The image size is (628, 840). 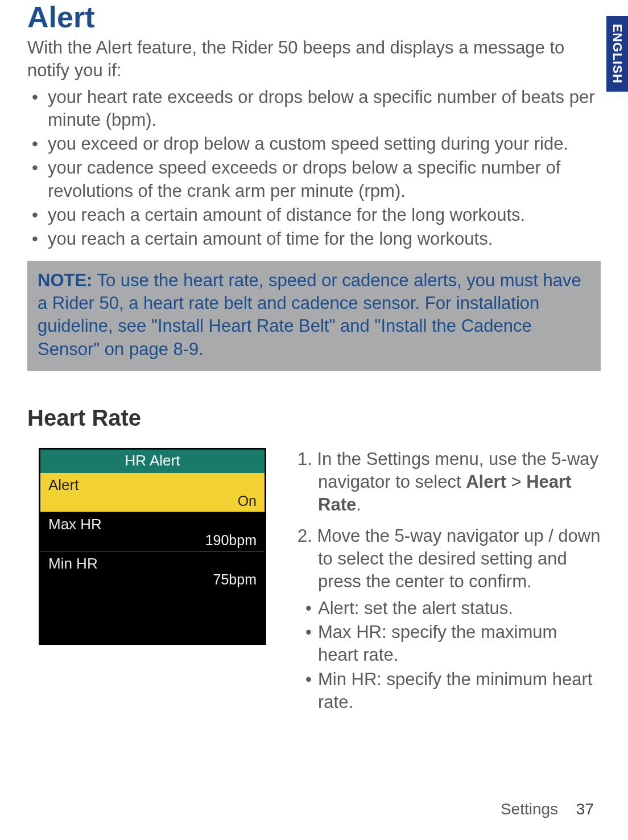 I want to click on step-text: 2. Move the 5-way navigator up / down to…, so click(x=449, y=559).